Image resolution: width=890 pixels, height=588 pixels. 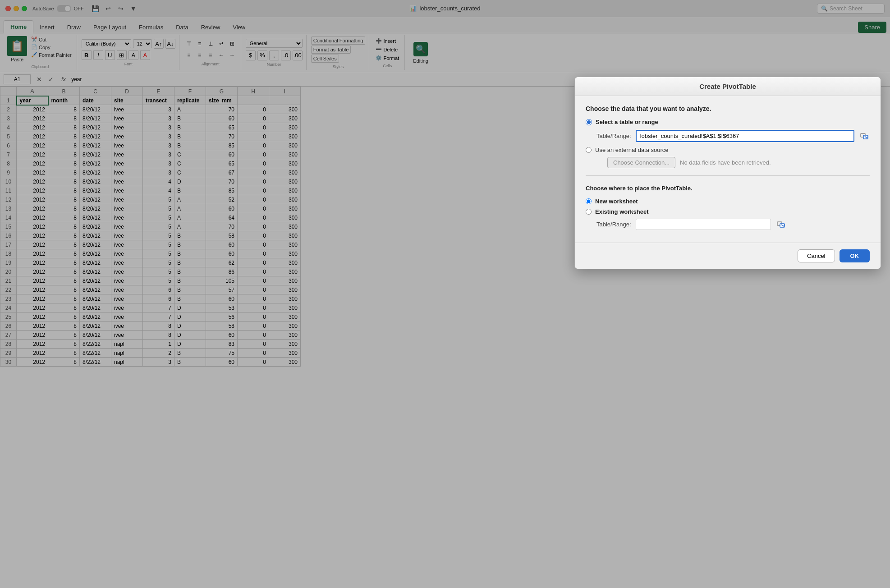 I want to click on new-worksheet-row: New worksheet, so click(x=728, y=201).